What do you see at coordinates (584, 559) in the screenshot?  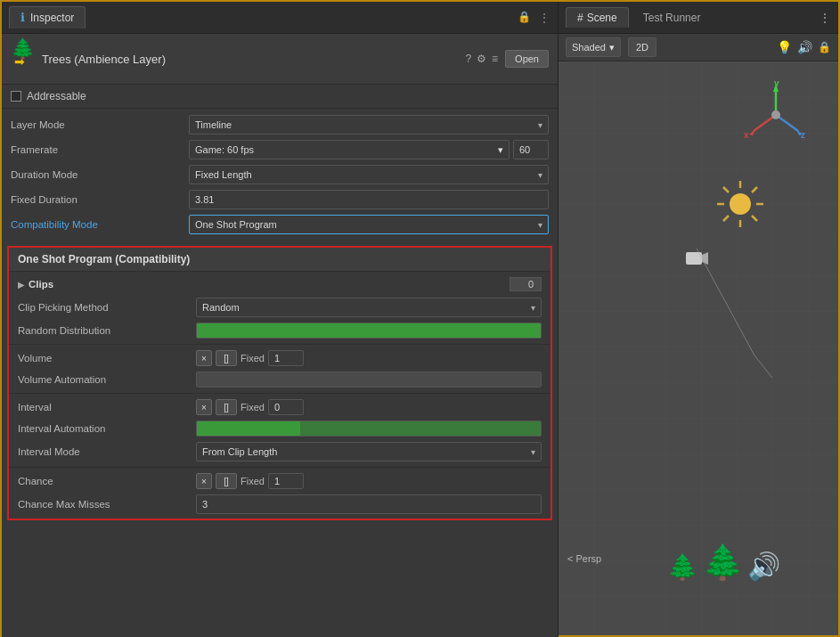 I see `persp-label: < Persp` at bounding box center [584, 559].